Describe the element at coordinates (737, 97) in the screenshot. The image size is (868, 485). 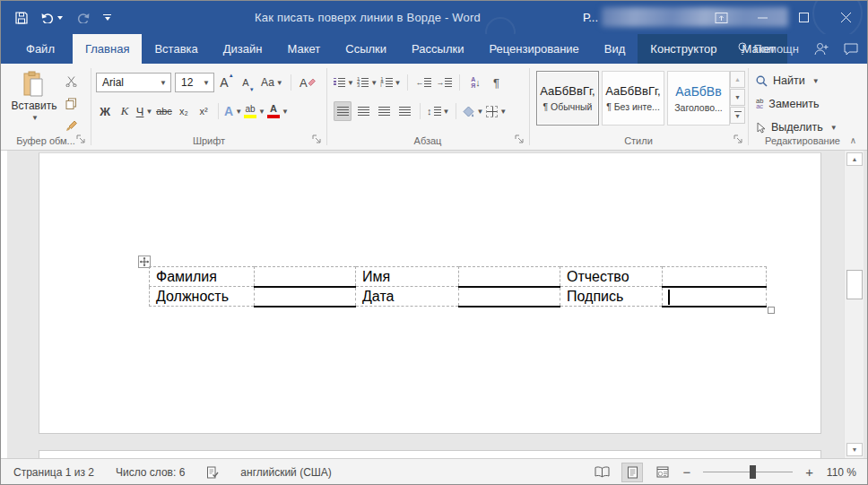
I see `style-scroll-down-button: ▼` at that location.